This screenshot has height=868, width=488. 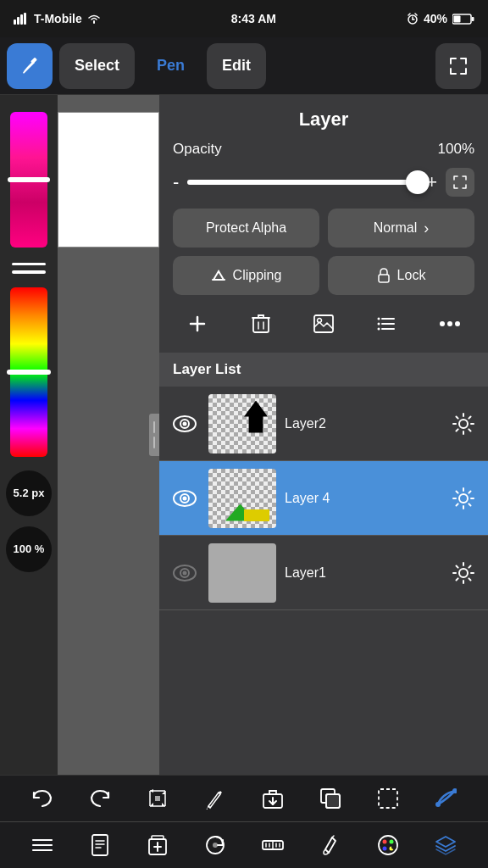 I want to click on document-button, so click(x=100, y=845).